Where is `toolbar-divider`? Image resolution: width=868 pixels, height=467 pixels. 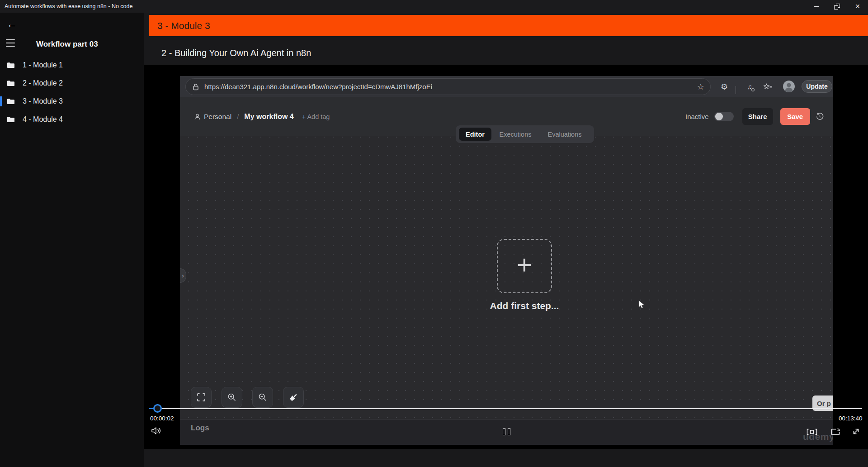
toolbar-divider is located at coordinates (736, 87).